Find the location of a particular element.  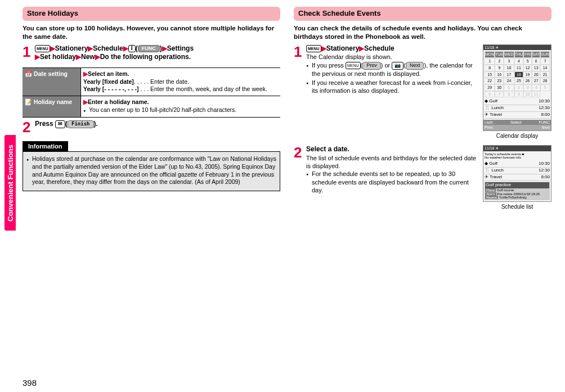

calendar-screenshot: 11/18 ☀ MONTUEWEDTHUFRISATSUN12345678910… is located at coordinates (517, 88).